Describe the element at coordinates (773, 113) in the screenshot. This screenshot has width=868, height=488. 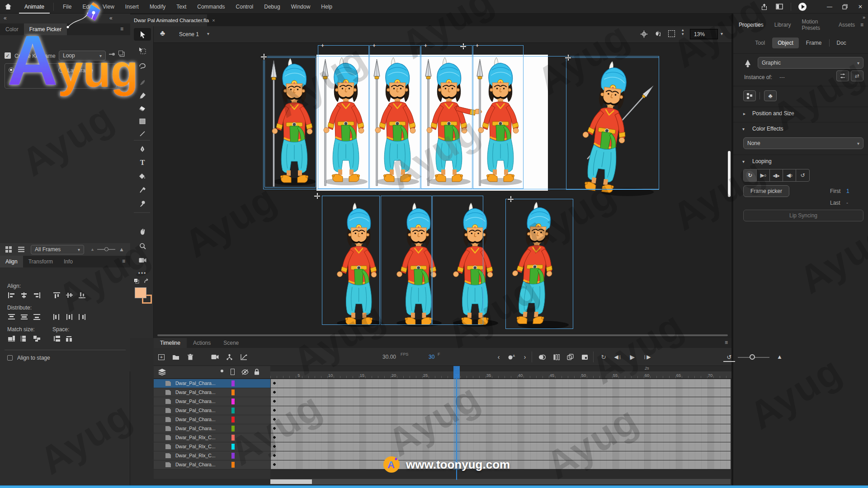
I see `position-size-section-label: Position and Size` at that location.